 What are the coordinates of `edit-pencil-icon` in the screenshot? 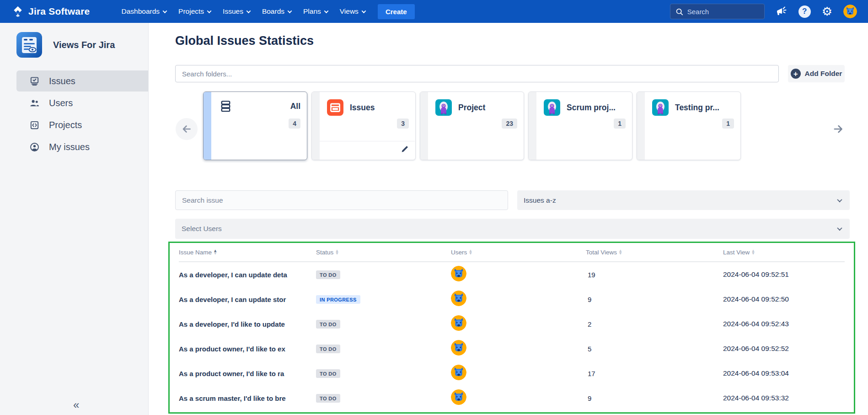 It's located at (405, 150).